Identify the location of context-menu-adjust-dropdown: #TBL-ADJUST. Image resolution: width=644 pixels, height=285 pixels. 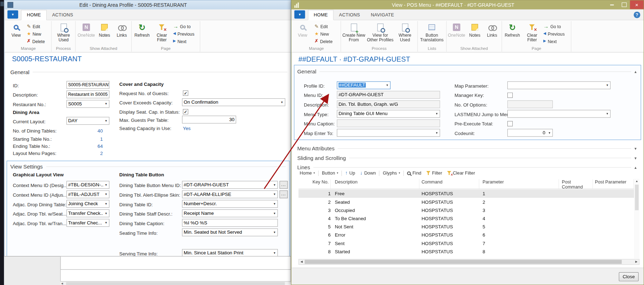
(88, 194).